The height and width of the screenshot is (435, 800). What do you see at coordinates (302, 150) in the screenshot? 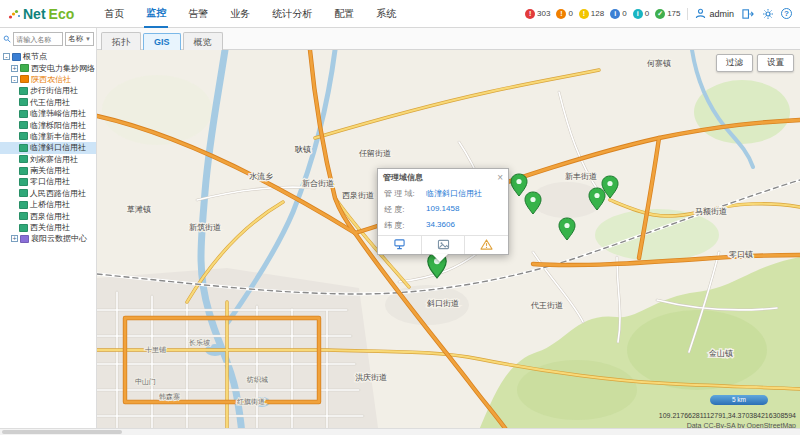
I see `map-label: 耿镇` at bounding box center [302, 150].